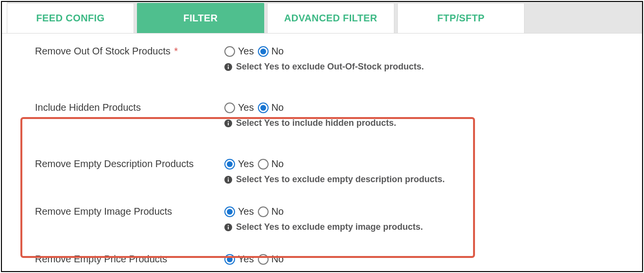 The height and width of the screenshot is (273, 644). Describe the element at coordinates (327, 271) in the screenshot. I see `hint-text: Select Yes to exclude empty price produc…` at that location.